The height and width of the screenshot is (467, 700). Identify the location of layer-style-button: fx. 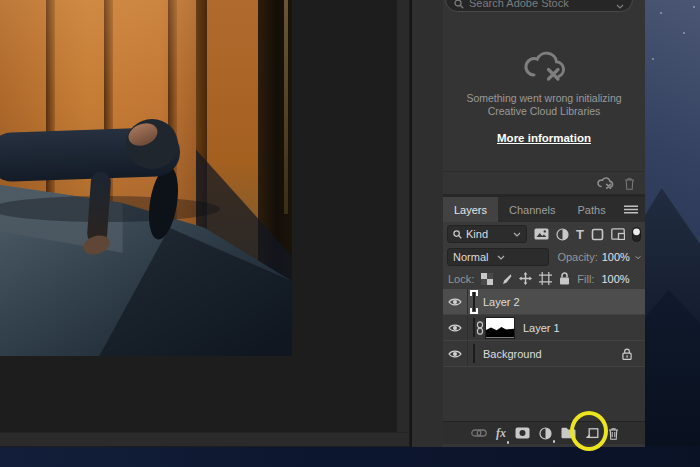
(501, 434).